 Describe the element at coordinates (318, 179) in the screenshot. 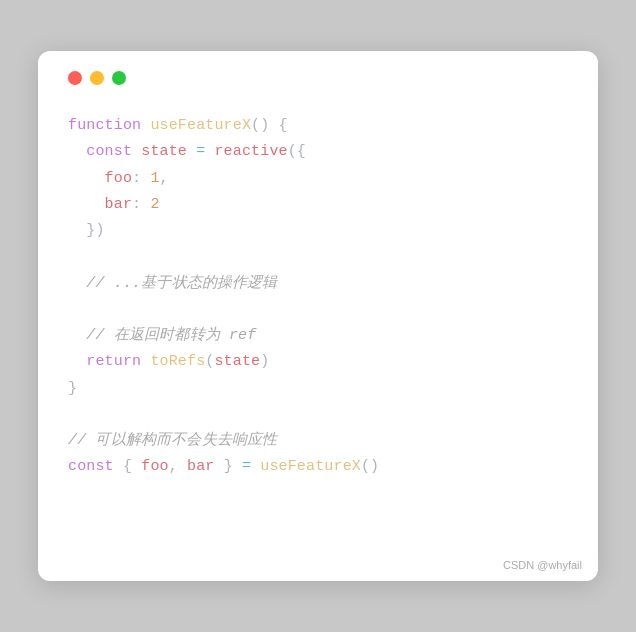

I see `code-line-3: foo: 1,` at that location.